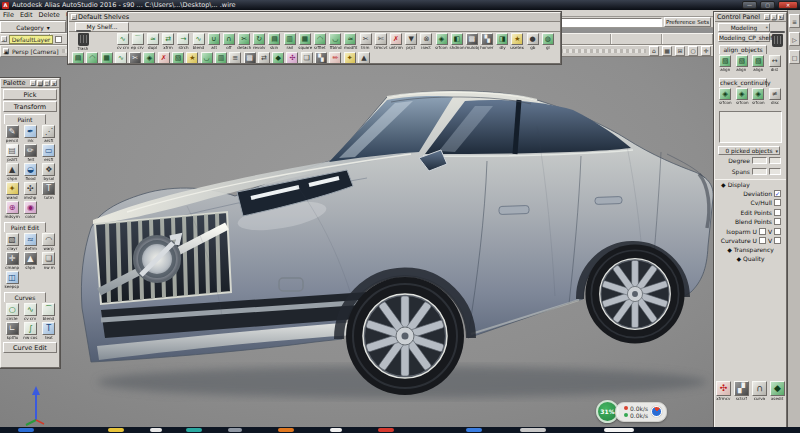 This screenshot has height=433, width=800. I want to click on display-bullet-row: ◆ Transparency, so click(750, 250).